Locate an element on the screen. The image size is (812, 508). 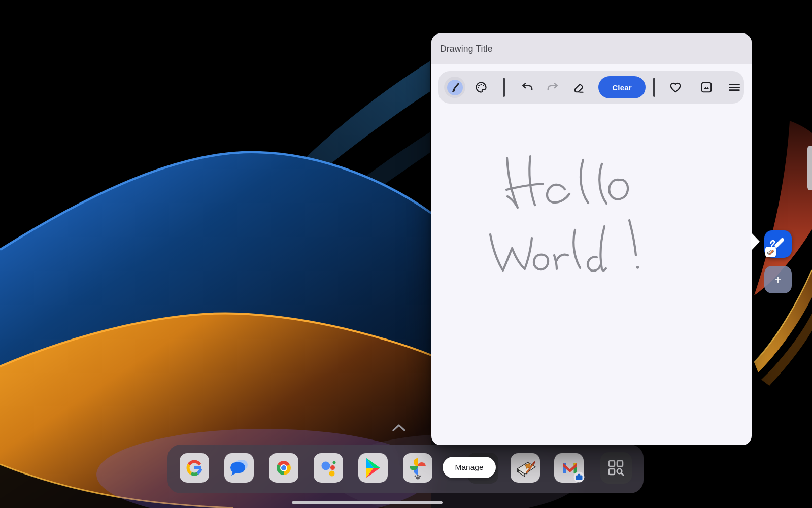
palette-tool-button is located at coordinates (481, 87).